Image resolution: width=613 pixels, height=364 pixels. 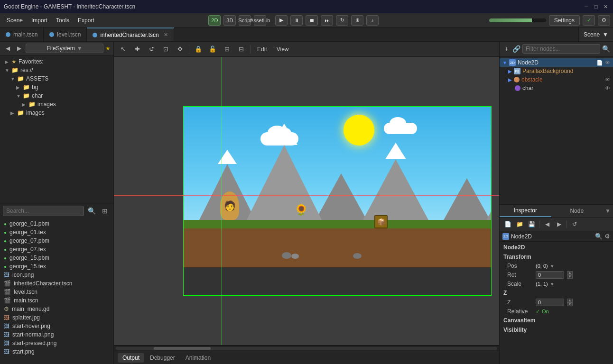 What do you see at coordinates (245, 20) in the screenshot?
I see `mode-script-button: Script` at bounding box center [245, 20].